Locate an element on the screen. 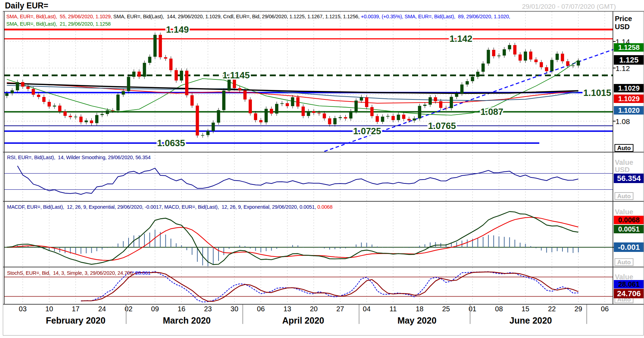 The width and height of the screenshot is (644, 338). x-tick-22: 22 is located at coordinates (552, 309).